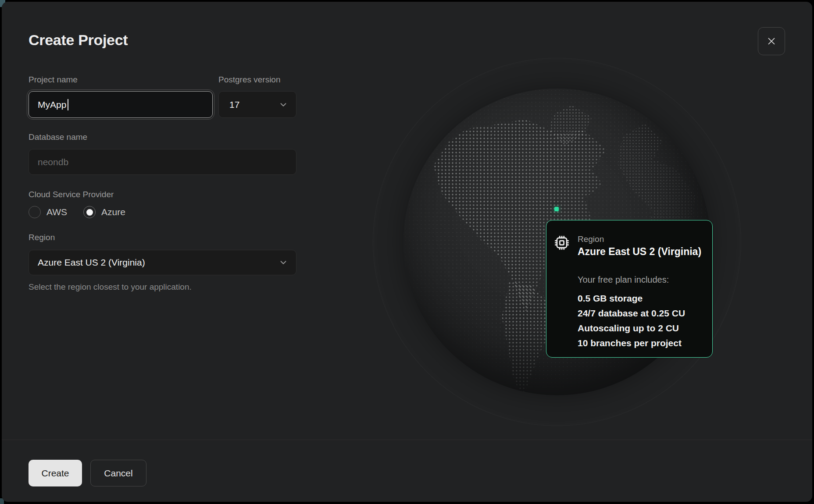 The width and height of the screenshot is (814, 504). Describe the element at coordinates (121, 104) in the screenshot. I see `project-name-input: MyApp` at that location.